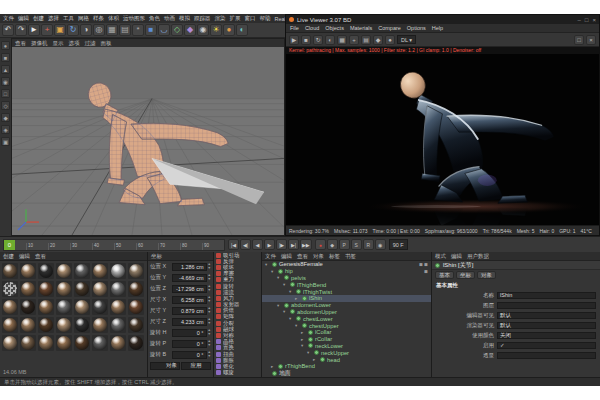  What do you see at coordinates (346, 332) in the screenshot?
I see `tree-row: ▸ lCollar` at bounding box center [346, 332].